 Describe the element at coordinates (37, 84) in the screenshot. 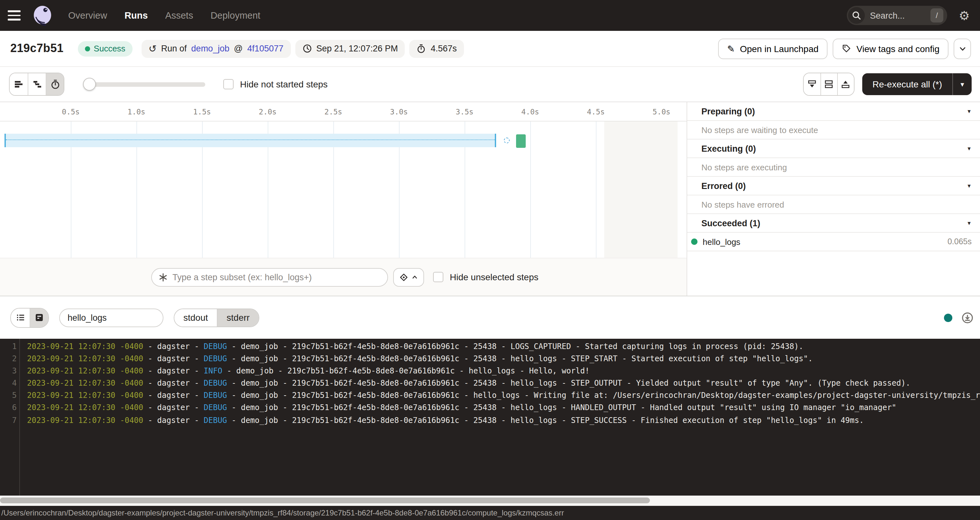

I see `waterfall-view-button` at that location.